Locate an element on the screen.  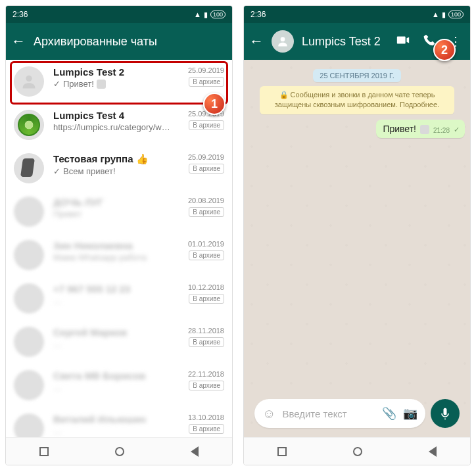
chat-name: +7 967 555 12 23 is located at coordinates (116, 289).